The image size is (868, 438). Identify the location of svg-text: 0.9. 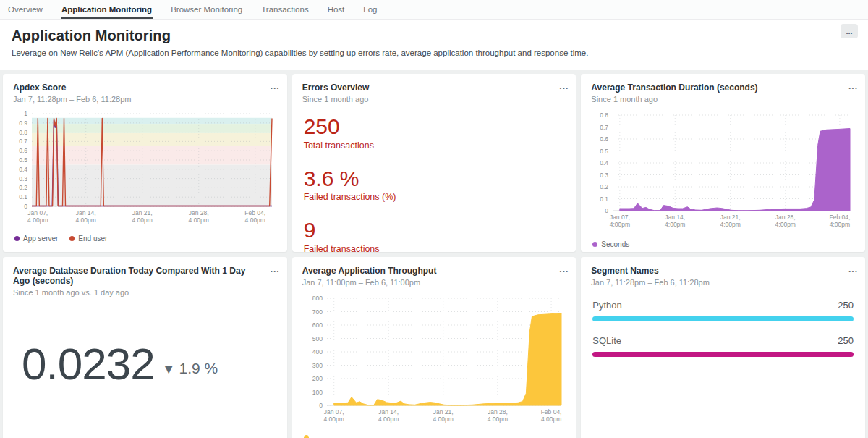
(23, 123).